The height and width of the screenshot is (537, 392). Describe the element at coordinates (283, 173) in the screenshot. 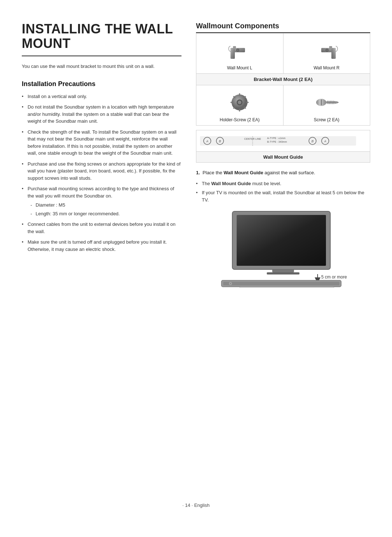

I see `step-1-text: 1. Place the Wall Mount Guide against th…` at that location.